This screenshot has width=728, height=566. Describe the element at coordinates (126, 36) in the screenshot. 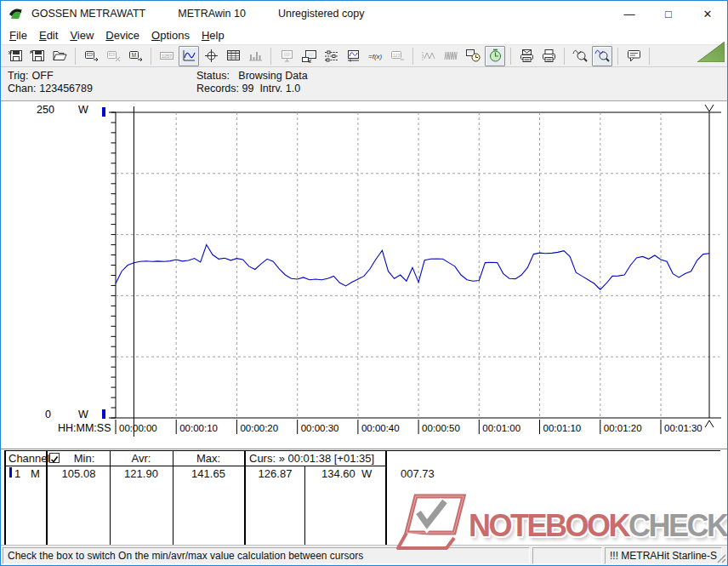

I see `menu-item-device: Device` at that location.